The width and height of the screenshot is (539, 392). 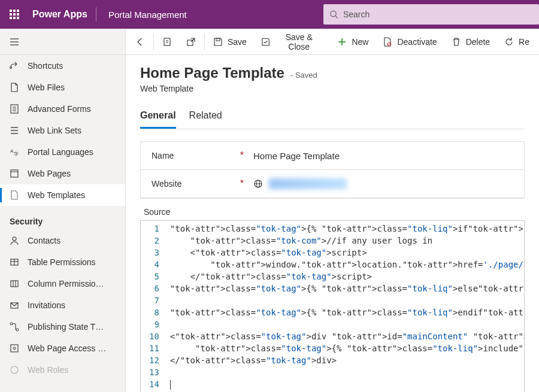 I want to click on name-value: Home Page Template, so click(x=296, y=156).